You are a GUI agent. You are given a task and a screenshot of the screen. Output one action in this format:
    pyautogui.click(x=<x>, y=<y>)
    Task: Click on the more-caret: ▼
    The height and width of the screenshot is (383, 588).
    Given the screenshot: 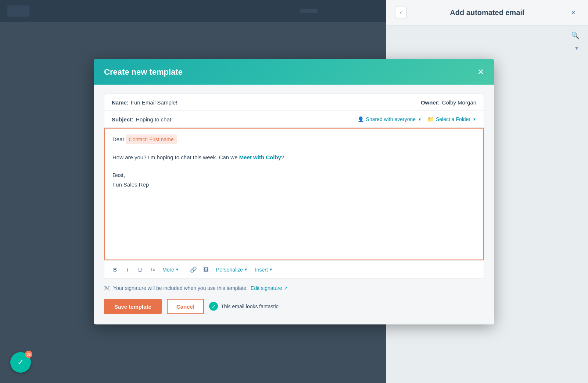 What is the action you would take?
    pyautogui.click(x=177, y=269)
    